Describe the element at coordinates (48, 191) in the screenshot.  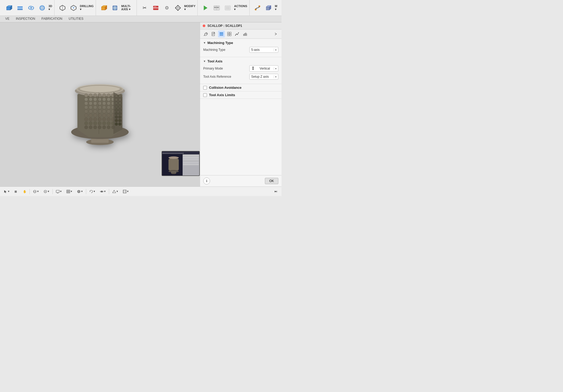
I see `zoom-window-arrow: ▾` at that location.